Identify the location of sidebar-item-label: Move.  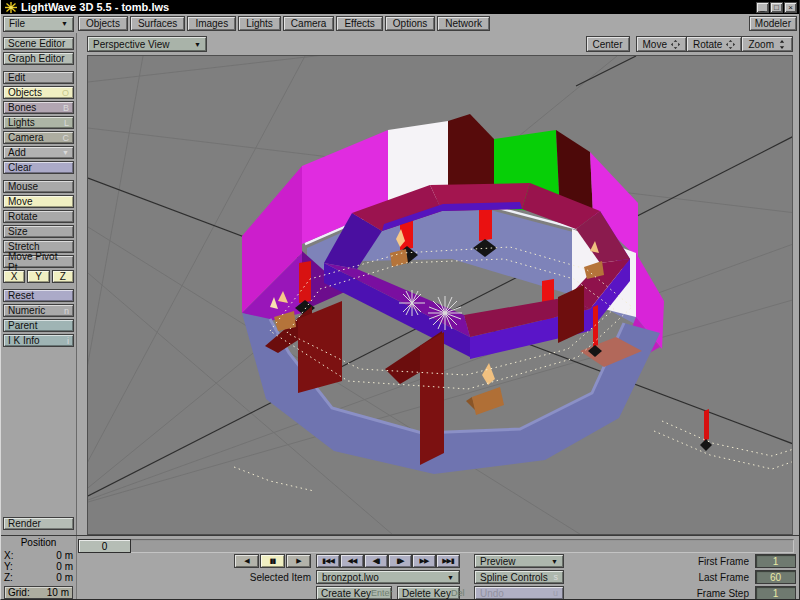
(20, 202).